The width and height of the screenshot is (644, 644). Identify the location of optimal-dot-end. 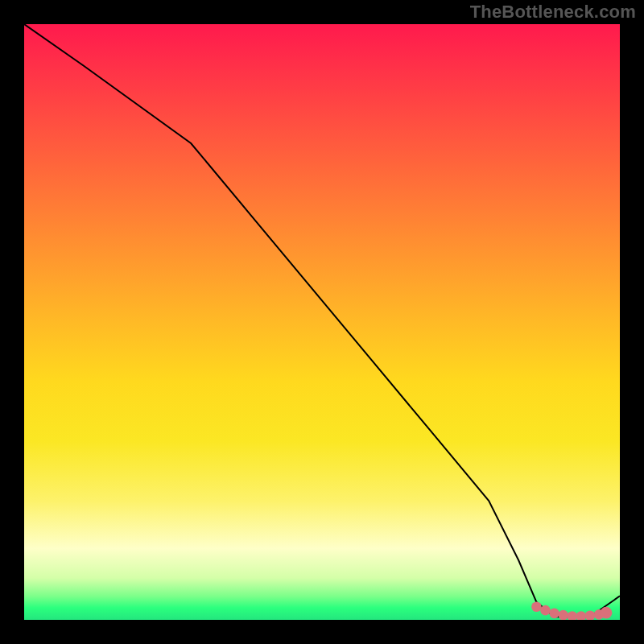
(607, 613).